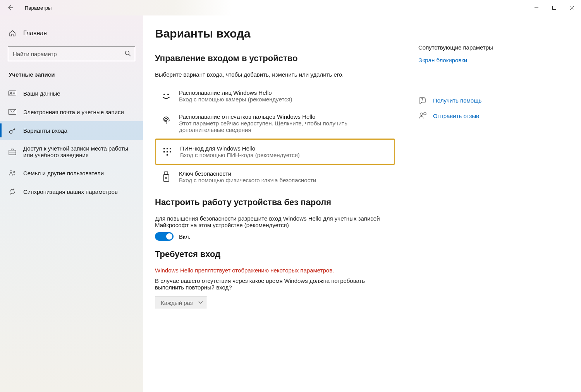 The height and width of the screenshot is (392, 581). What do you see at coordinates (79, 152) in the screenshot?
I see `sidebar-item-label: Доступ к учетной записи места работы или…` at bounding box center [79, 152].